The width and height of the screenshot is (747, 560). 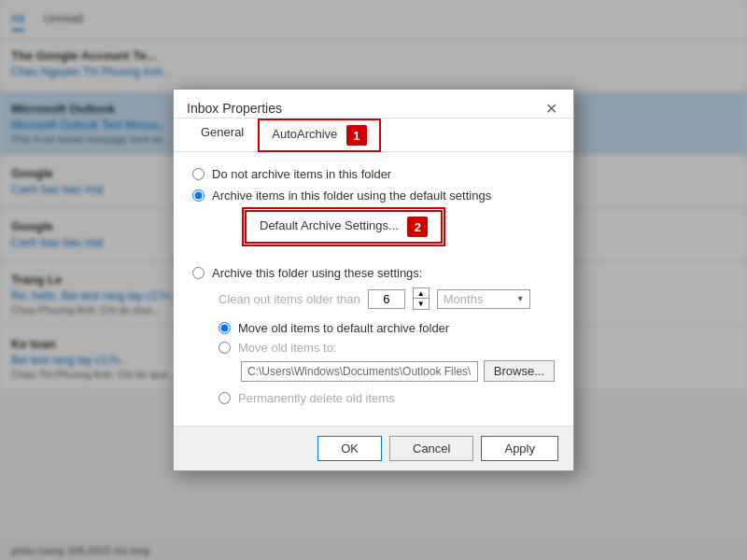 What do you see at coordinates (288, 347) in the screenshot?
I see `move-custom-label: Move old items to:` at bounding box center [288, 347].